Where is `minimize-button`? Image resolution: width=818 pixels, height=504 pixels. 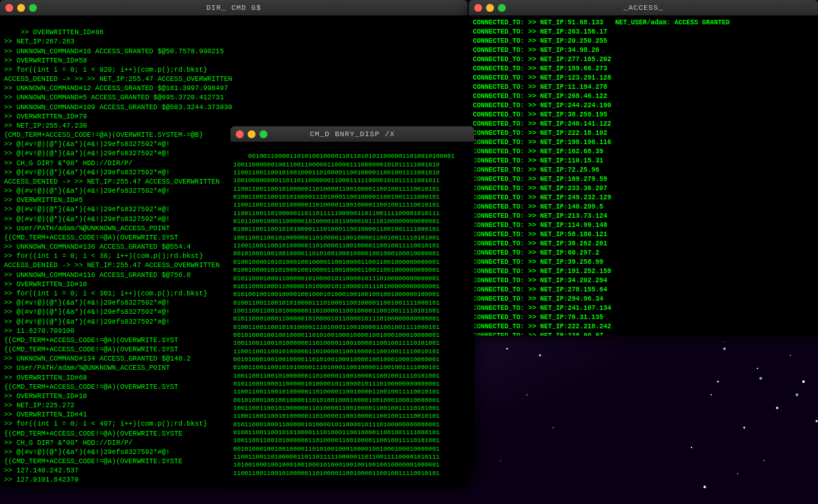
minimize-button is located at coordinates (21, 8).